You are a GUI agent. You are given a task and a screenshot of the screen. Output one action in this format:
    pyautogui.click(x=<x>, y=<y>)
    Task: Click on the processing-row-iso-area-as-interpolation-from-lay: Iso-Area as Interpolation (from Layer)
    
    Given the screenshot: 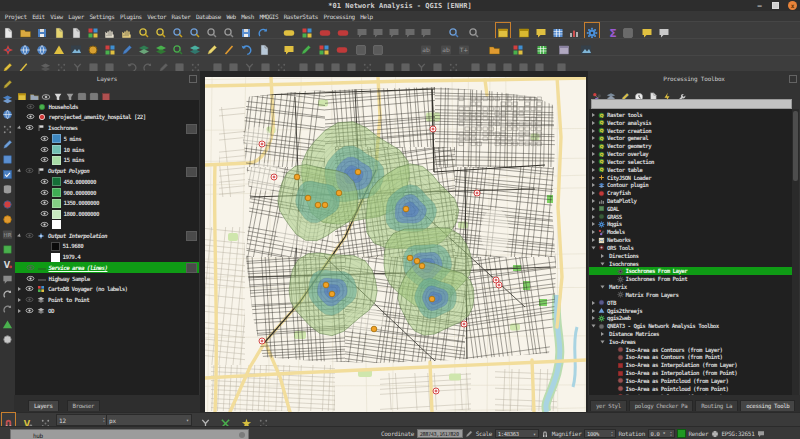 What is the action you would take?
    pyautogui.click(x=694, y=365)
    